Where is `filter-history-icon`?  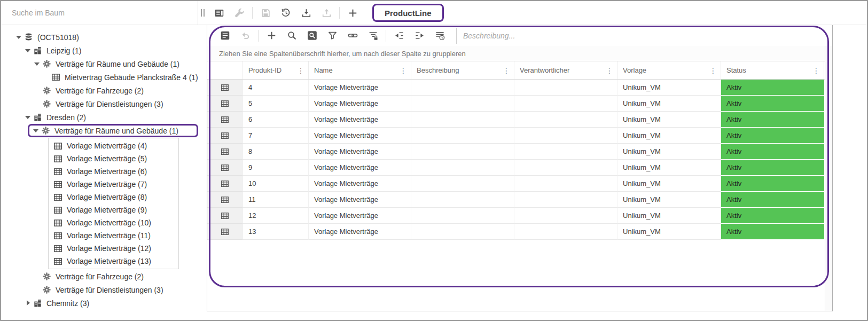
filter-history-icon is located at coordinates (440, 36).